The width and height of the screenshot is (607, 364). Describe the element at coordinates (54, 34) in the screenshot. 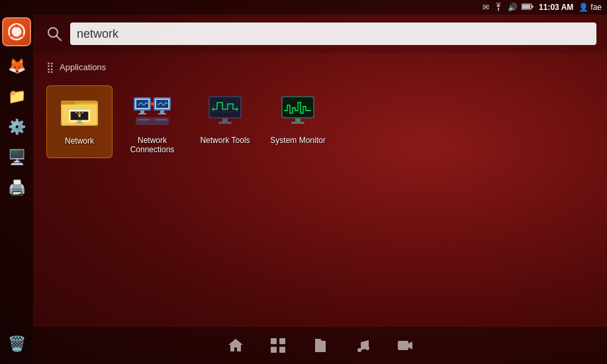

I see `search-icon` at that location.